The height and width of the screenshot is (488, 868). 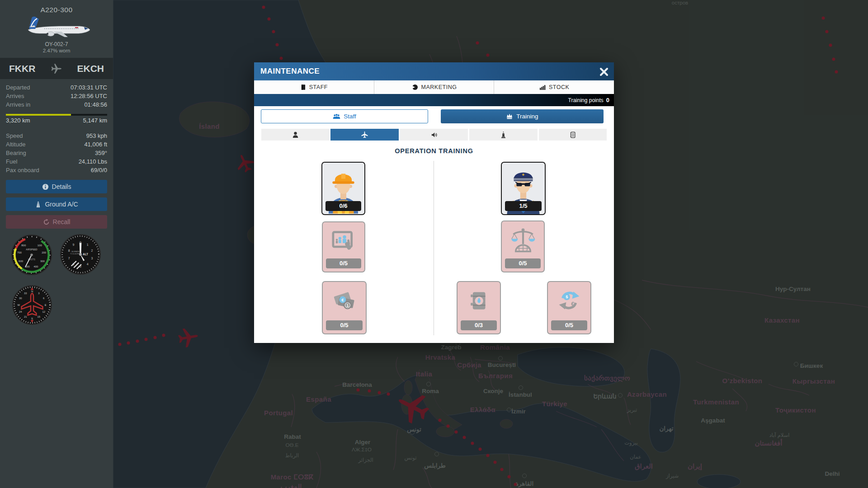 What do you see at coordinates (318, 87) in the screenshot?
I see `tab-staff-label: STAFF` at bounding box center [318, 87].